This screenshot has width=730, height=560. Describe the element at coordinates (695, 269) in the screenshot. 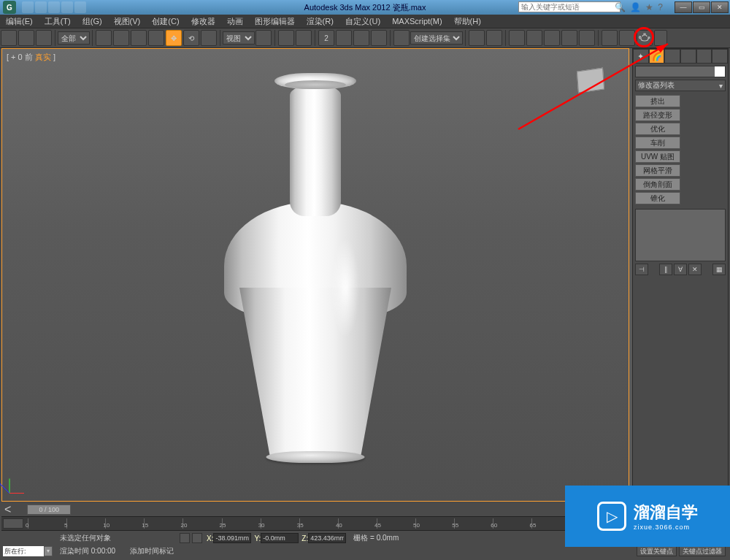

I see `remove-mod-icon: ✕` at that location.